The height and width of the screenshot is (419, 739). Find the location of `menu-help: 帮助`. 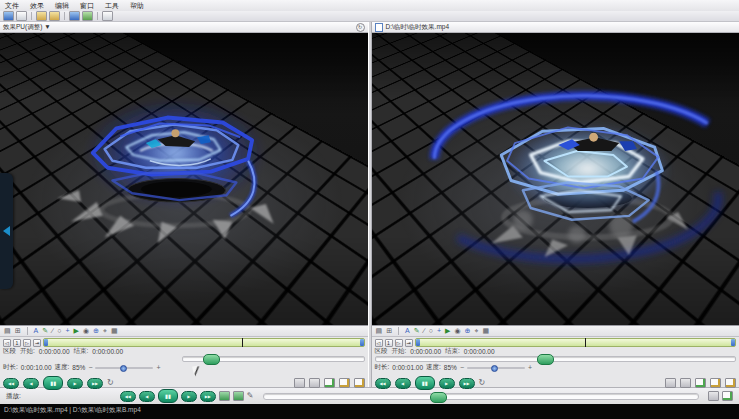

menu-help: 帮助 is located at coordinates (137, 6).